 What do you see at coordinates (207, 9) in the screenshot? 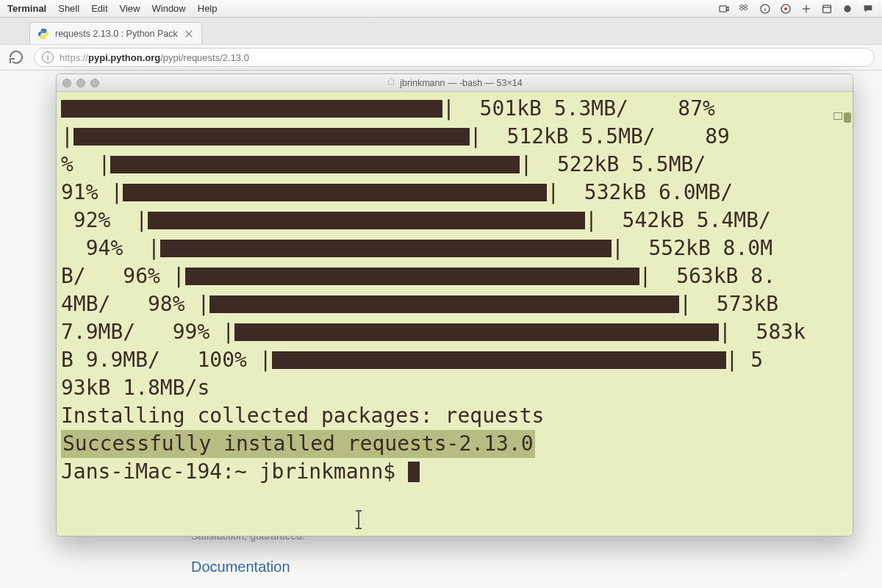
I see `menubar-item-help: Help` at bounding box center [207, 9].